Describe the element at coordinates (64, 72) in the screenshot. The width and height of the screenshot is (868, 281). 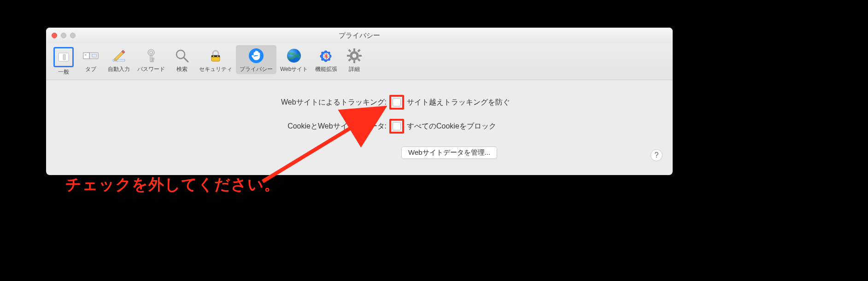
I see `tab-label: 一般` at that location.